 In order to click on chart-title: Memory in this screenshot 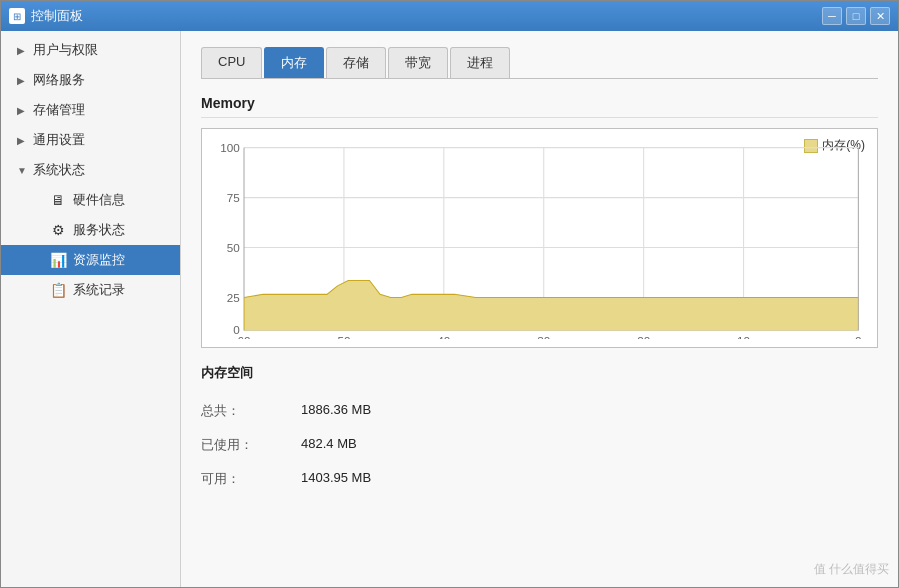, I will do `click(540, 106)`.